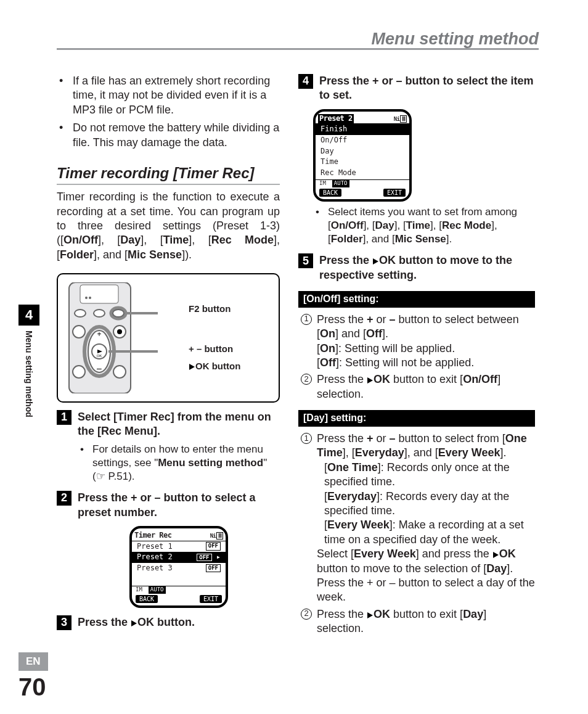 The height and width of the screenshot is (714, 588). Describe the element at coordinates (328, 348) in the screenshot. I see `text: On` at that location.